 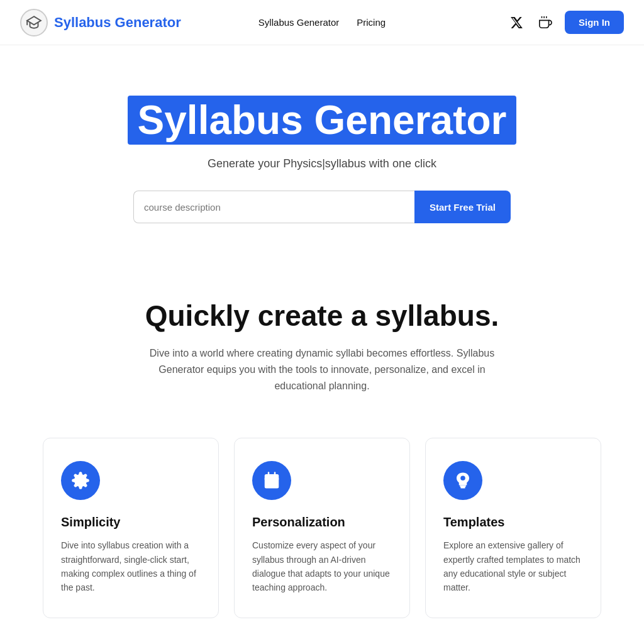 I want to click on personalization-title: Personalization, so click(x=322, y=522).